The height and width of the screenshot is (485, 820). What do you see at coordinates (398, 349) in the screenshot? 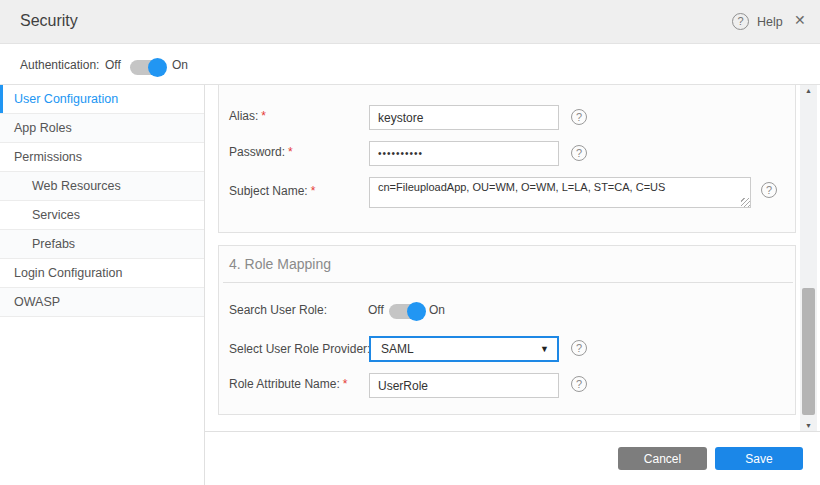
I see `role-provider-value: SAML` at bounding box center [398, 349].